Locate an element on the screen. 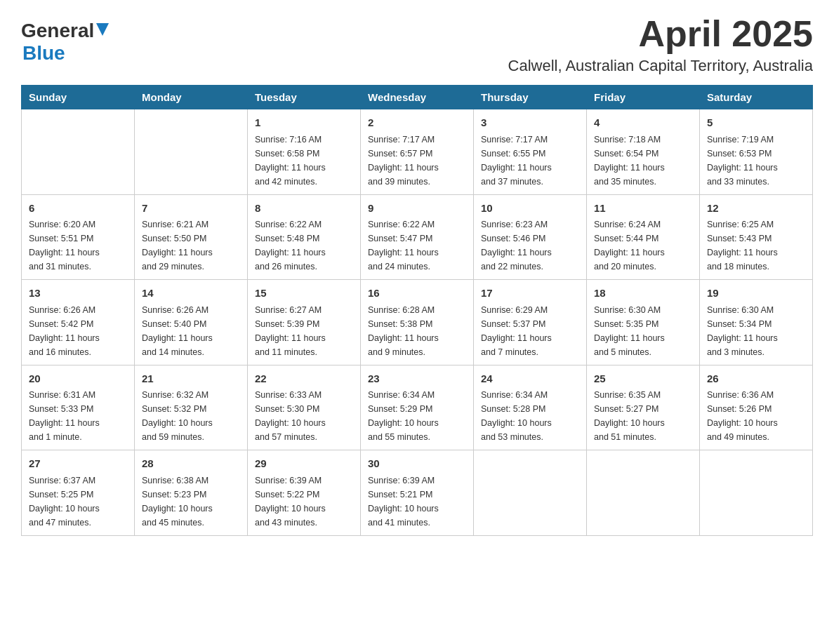 The height and width of the screenshot is (644, 834). day-info: Sunrise: 6:32 AMSunset: 5:32 PMDaylight:… is located at coordinates (191, 416).